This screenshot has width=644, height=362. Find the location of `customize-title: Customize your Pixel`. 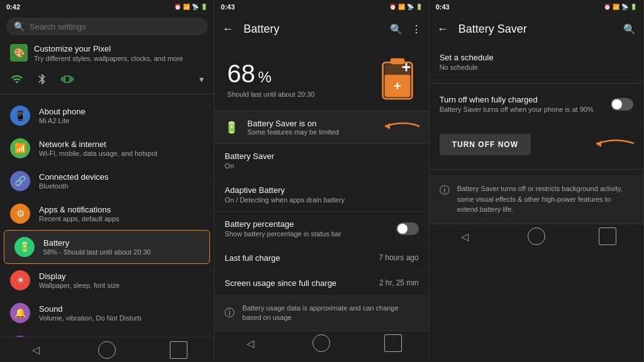

customize-title: Customize your Pixel is located at coordinates (108, 49).